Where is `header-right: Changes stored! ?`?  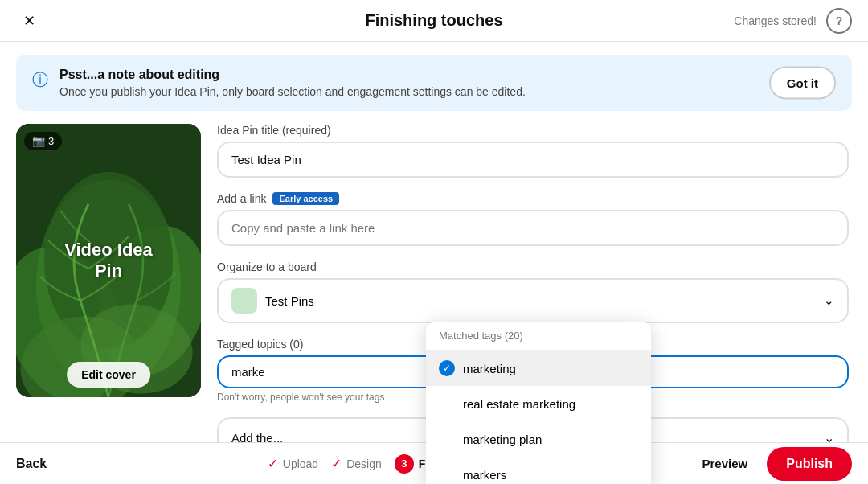
header-right: Changes stored! ? is located at coordinates (792, 21).